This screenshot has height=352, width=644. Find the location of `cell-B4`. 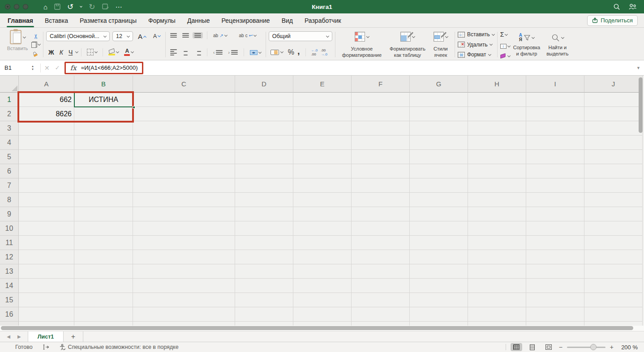

cell-B4 is located at coordinates (104, 143).